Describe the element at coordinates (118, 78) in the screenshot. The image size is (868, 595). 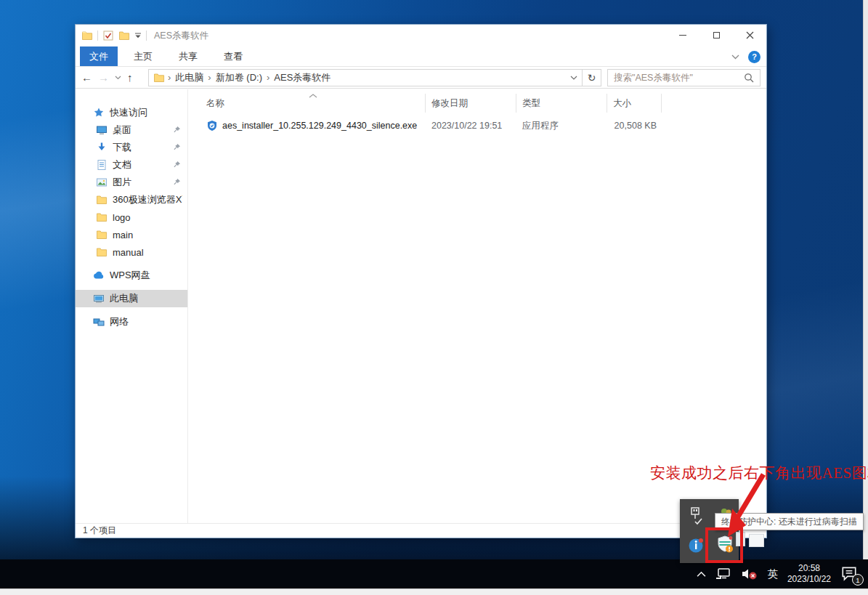
I see `recent-locations-chevron-icon` at that location.